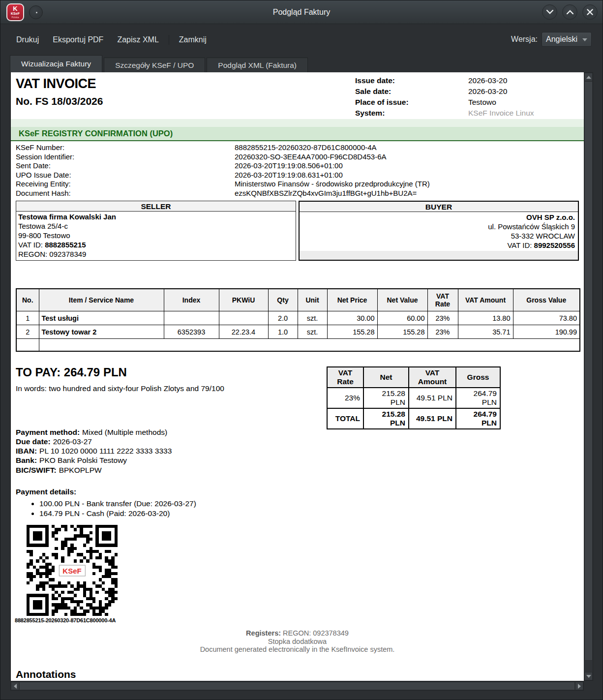 This screenshot has height=700, width=603. I want to click on scroll-left-button, so click(15, 686).